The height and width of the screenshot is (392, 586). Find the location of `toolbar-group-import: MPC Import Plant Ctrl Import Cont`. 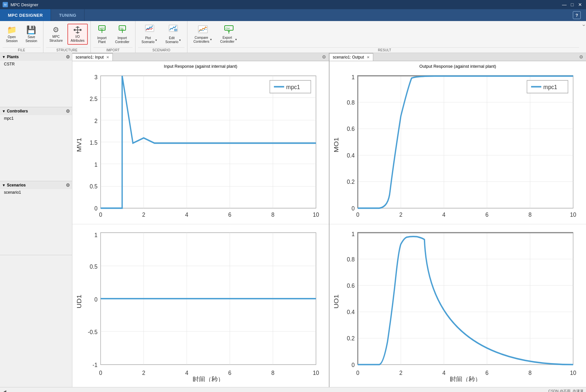

toolbar-group-import: MPC Import Plant Ctrl Import Cont is located at coordinates (113, 37).